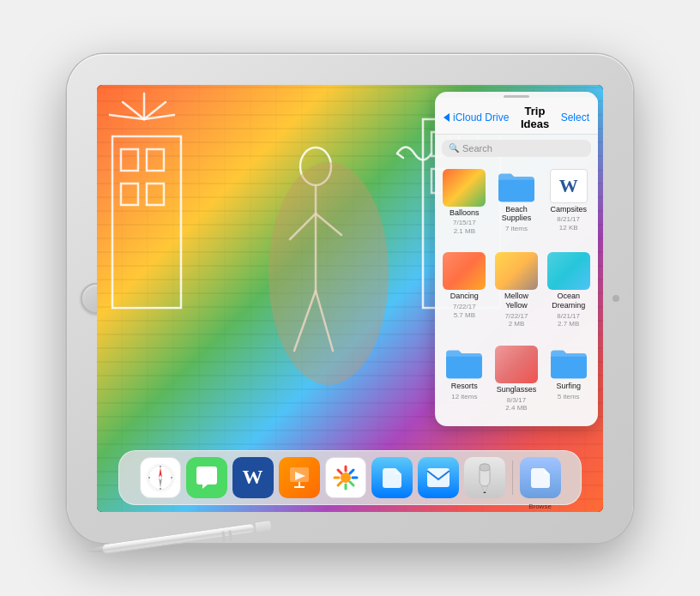  I want to click on files-grid: Balloons 7/15/172.1 MB BeachSupplies 7 i…, so click(516, 294).